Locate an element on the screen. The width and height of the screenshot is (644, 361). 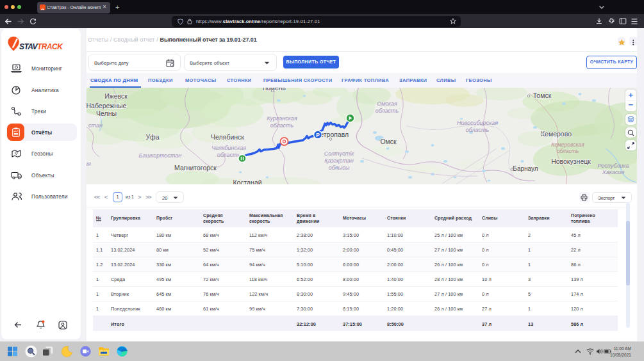
svg-text: Костанай is located at coordinates (247, 182).